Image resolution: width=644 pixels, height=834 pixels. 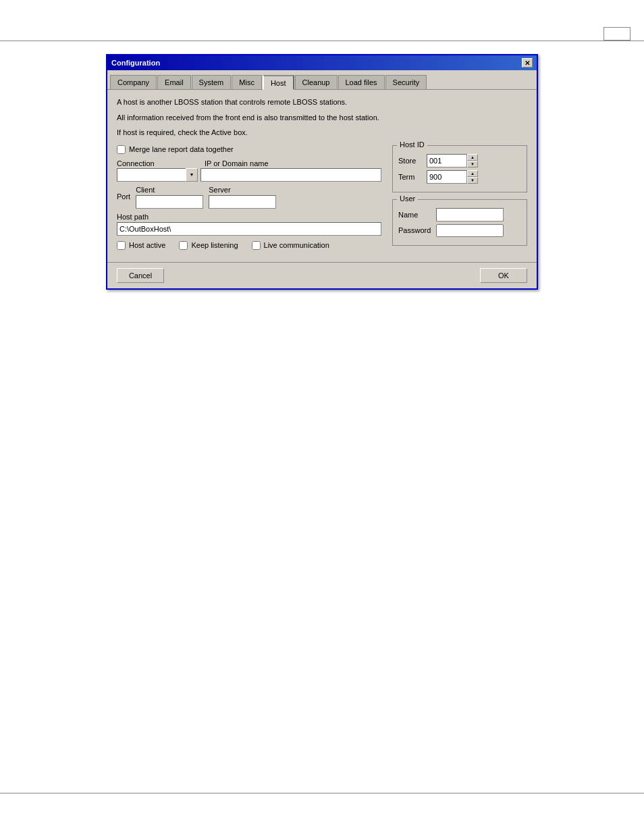 I want to click on merge-lane-row: Merge lane report data together, so click(x=249, y=150).